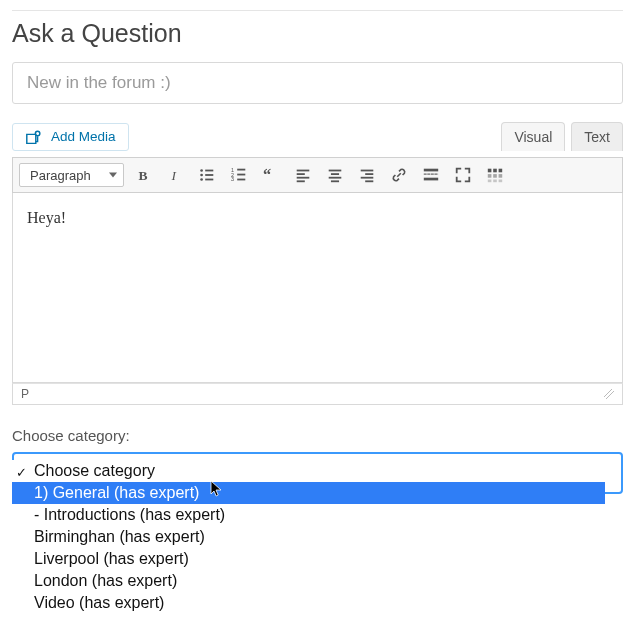  Describe the element at coordinates (335, 175) in the screenshot. I see `align-center-button` at that location.